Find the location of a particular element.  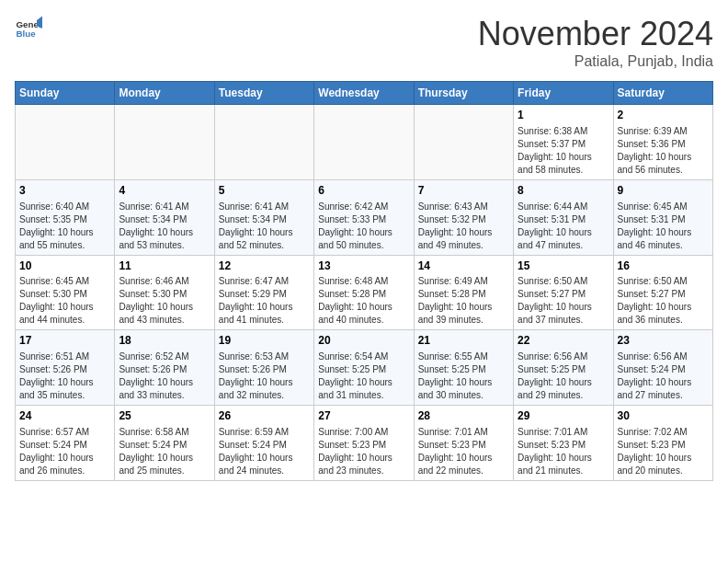

day-number: 15 is located at coordinates (563, 267).